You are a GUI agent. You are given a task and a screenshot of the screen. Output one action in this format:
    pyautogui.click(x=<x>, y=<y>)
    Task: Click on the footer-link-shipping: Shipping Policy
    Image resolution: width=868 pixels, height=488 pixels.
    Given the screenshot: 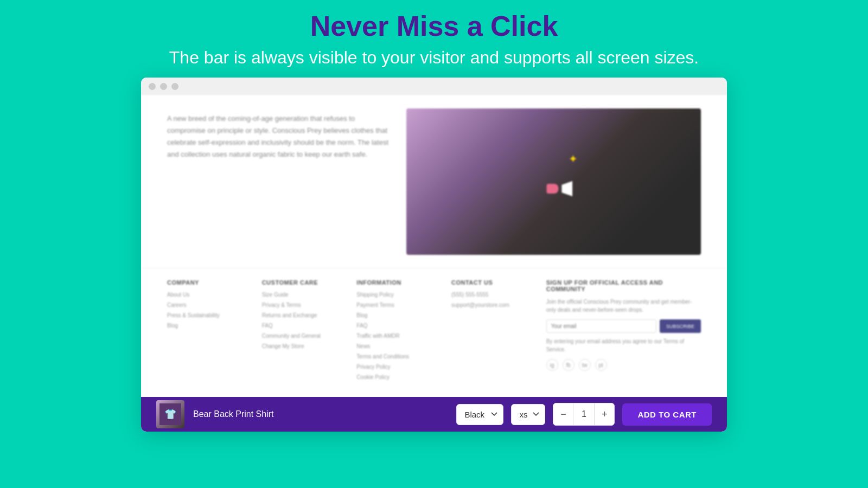 What is the action you would take?
    pyautogui.click(x=395, y=295)
    